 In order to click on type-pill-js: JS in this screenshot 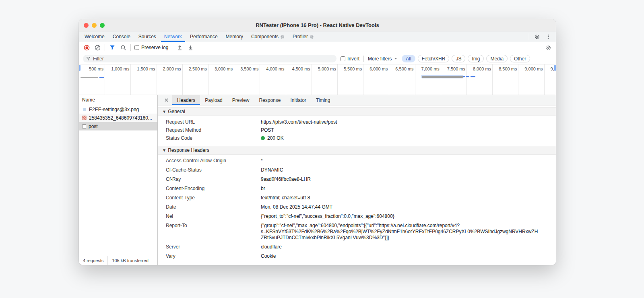, I will do `click(458, 59)`.